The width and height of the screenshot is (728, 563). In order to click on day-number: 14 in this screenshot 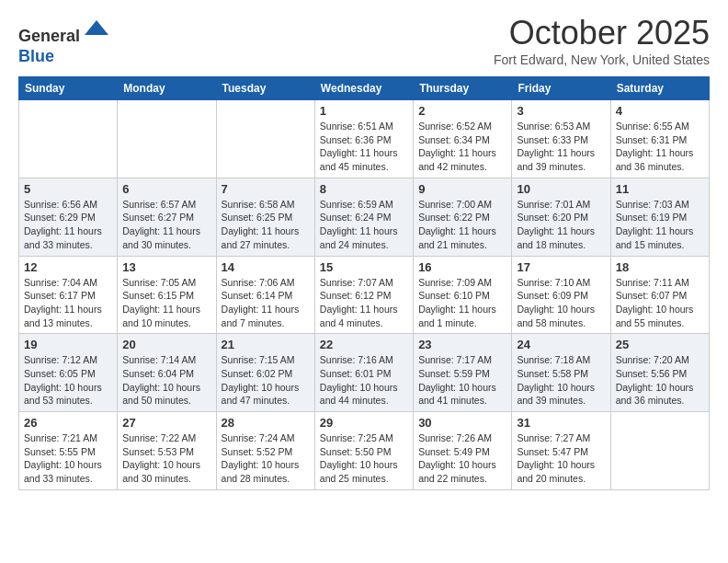, I will do `click(266, 267)`.